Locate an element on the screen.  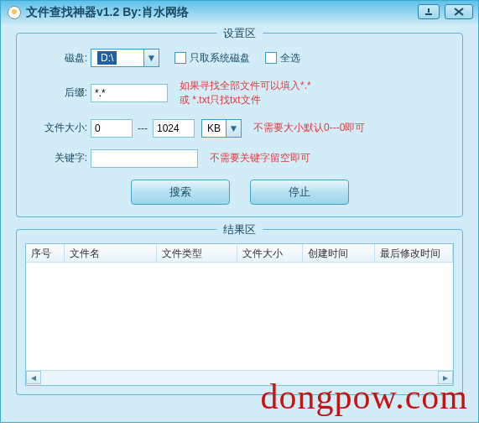
system-disk-checkbox is located at coordinates (180, 58).